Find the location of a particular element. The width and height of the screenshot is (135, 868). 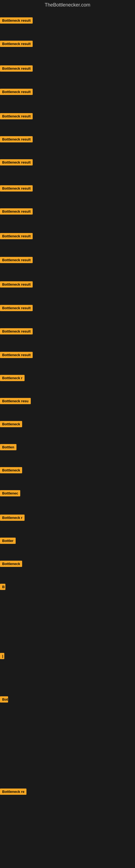

site-title: TheBottlenecker.com is located at coordinates (68, 5).